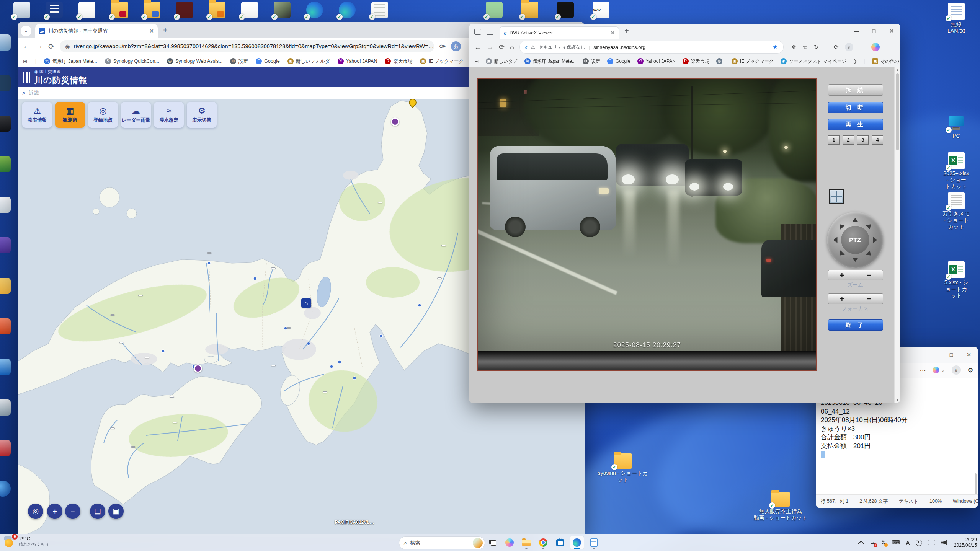 This screenshot has height=551, width=980. I want to click on bookmark-item: 気 気象庁 Japan Mete..., so click(70, 61).